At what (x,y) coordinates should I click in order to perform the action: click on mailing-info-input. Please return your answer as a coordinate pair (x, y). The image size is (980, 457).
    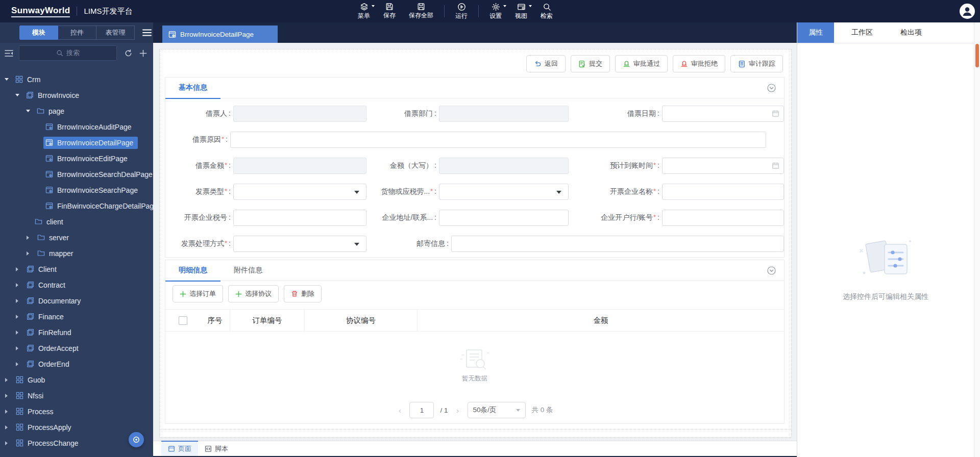
    Looking at the image, I should click on (618, 244).